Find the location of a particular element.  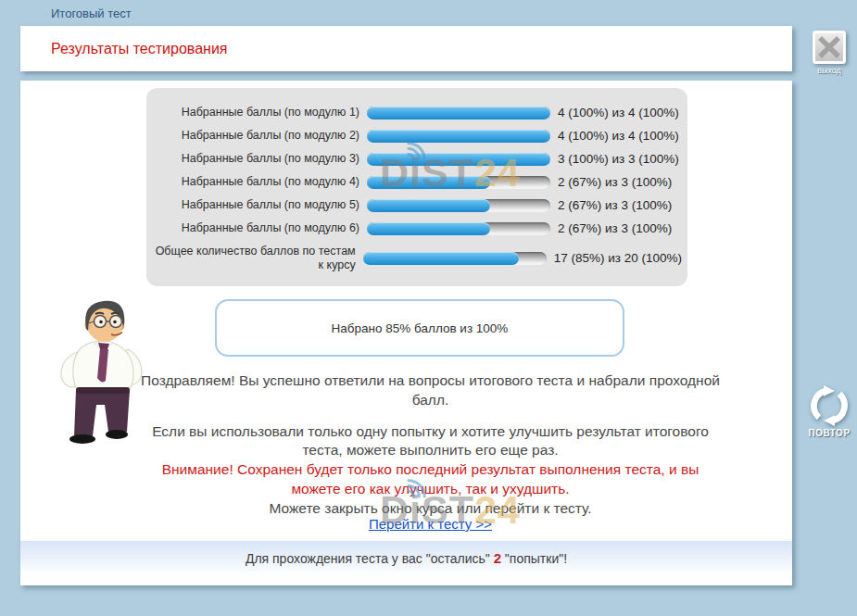

result-value: 17 (85%) из 20 (100%) is located at coordinates (618, 258).